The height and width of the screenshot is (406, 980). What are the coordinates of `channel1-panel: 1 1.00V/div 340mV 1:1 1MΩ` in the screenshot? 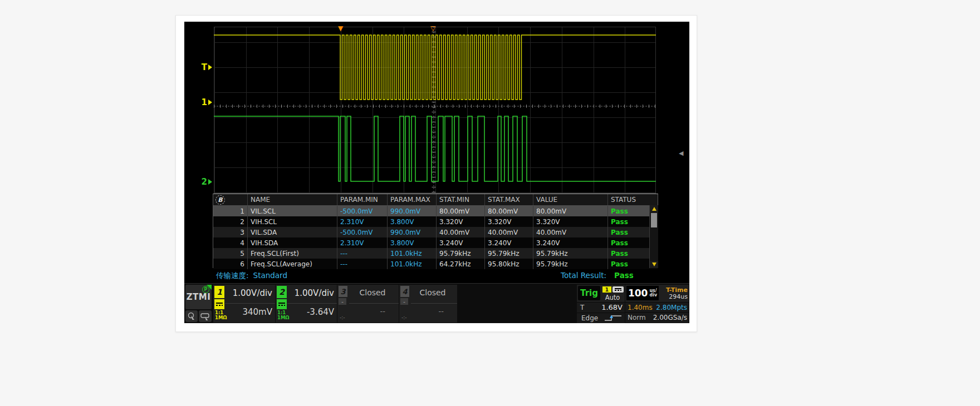 It's located at (244, 304).